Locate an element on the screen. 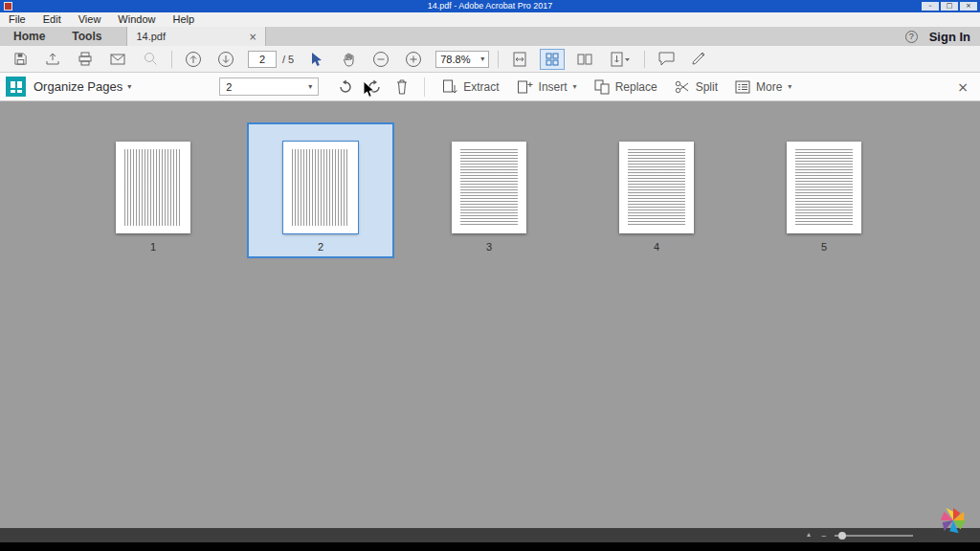  page-5-text-lines is located at coordinates (824, 187).